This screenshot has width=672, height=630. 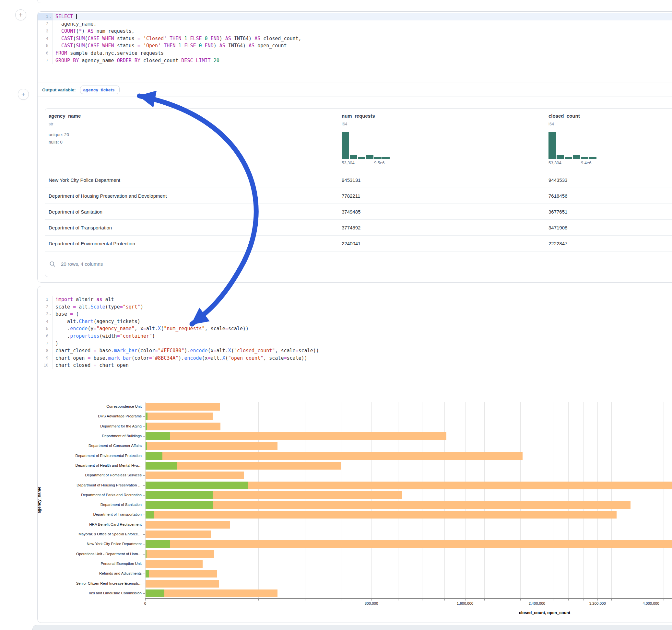 I want to click on code-line: 5 CAST(SUM(CASE WHEN status = 'Open' THE…, so click(x=355, y=46).